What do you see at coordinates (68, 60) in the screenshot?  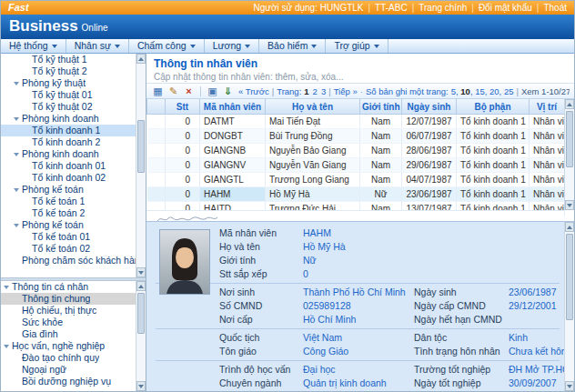 I see `tree-item: Tổ kỹ thuật 1` at bounding box center [68, 60].